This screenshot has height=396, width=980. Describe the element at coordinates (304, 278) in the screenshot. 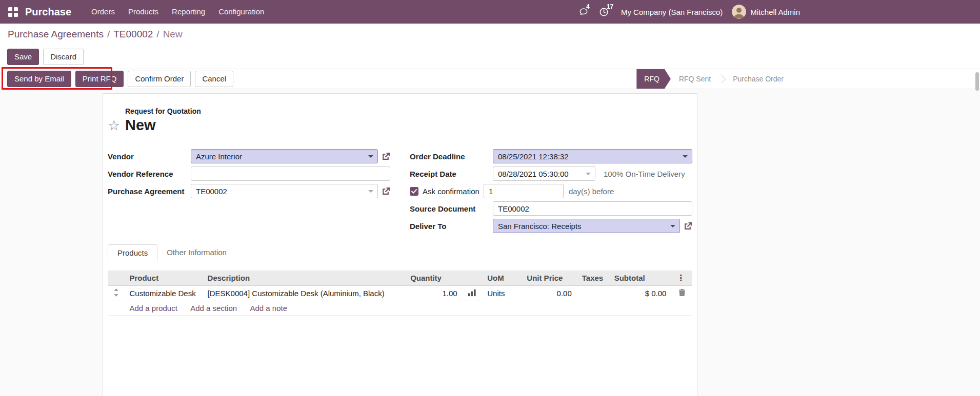

I see `description-column-header: Description` at that location.